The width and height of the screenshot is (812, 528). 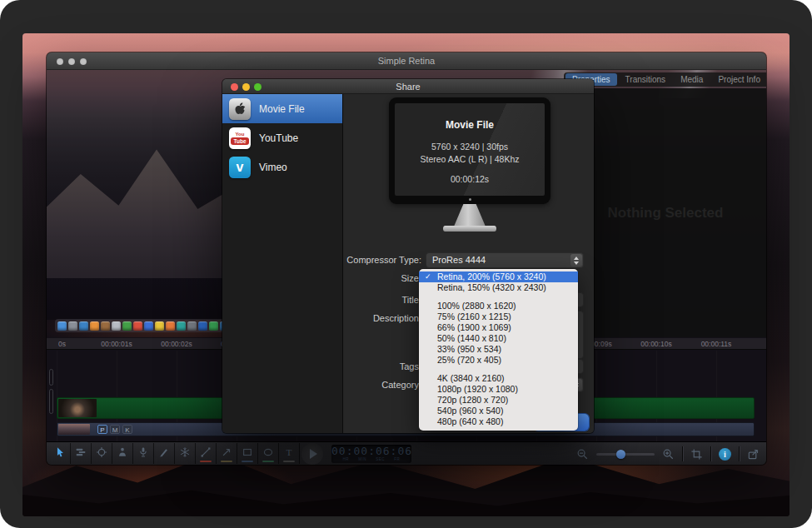 I want to click on size-option-label: 25% (720 x 405), so click(x=470, y=360).